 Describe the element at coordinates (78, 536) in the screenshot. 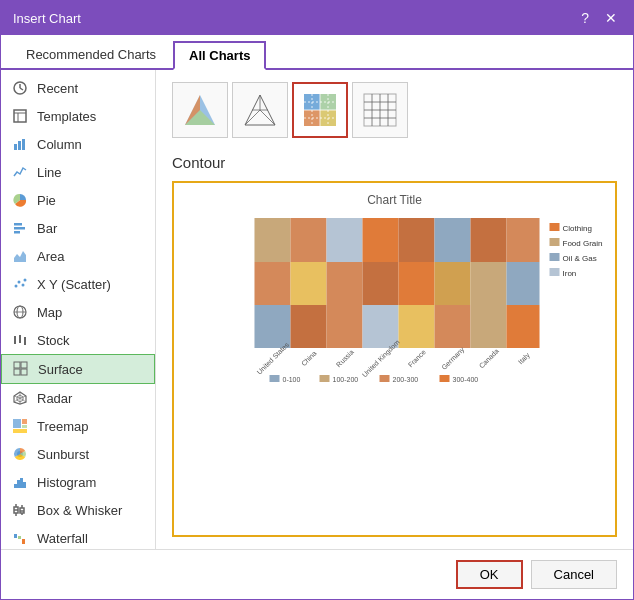

I see `sidebar-item-waterfall: Waterfall` at that location.